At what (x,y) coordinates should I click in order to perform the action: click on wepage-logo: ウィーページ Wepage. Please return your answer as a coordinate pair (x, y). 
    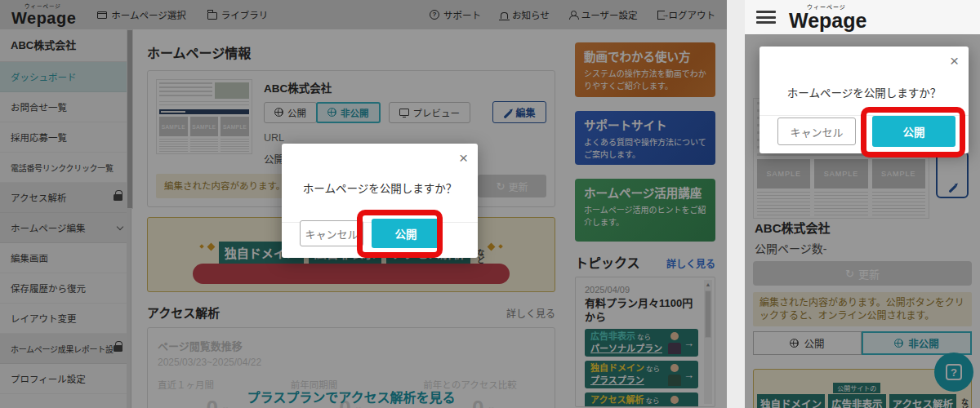
    Looking at the image, I should click on (828, 18).